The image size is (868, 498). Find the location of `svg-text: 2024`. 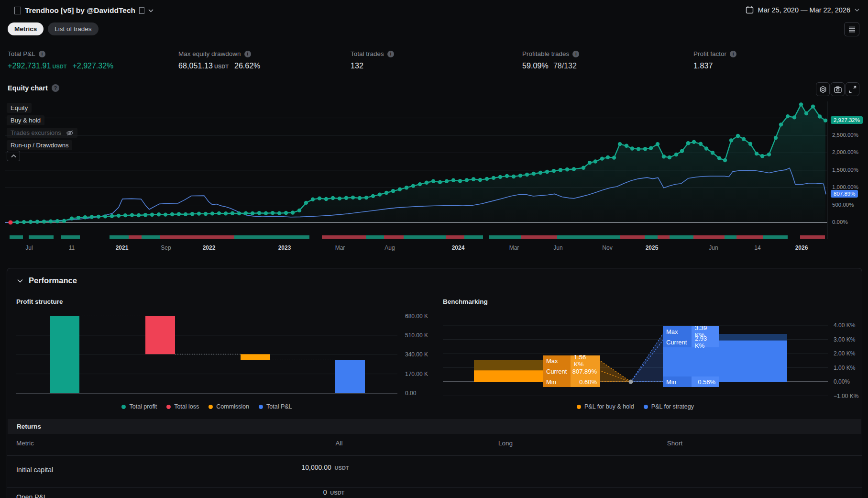

svg-text: 2024 is located at coordinates (458, 248).